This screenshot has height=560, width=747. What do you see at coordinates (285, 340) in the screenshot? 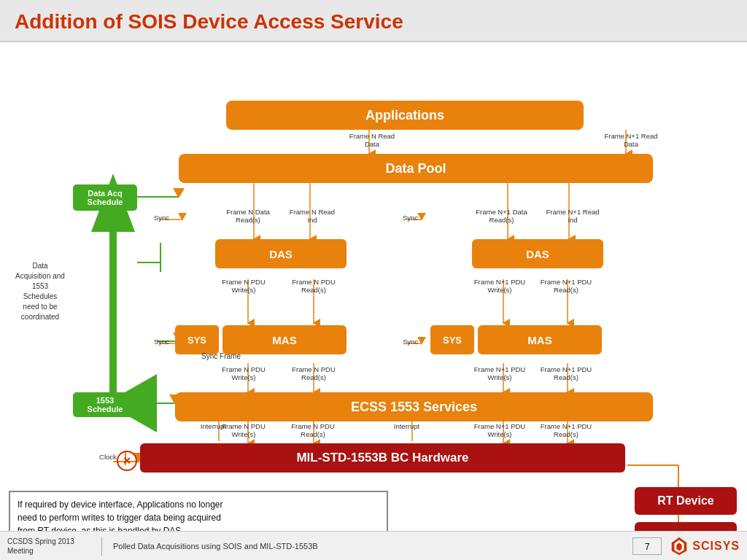
I see `mas-left-box: MAS` at bounding box center [285, 340].